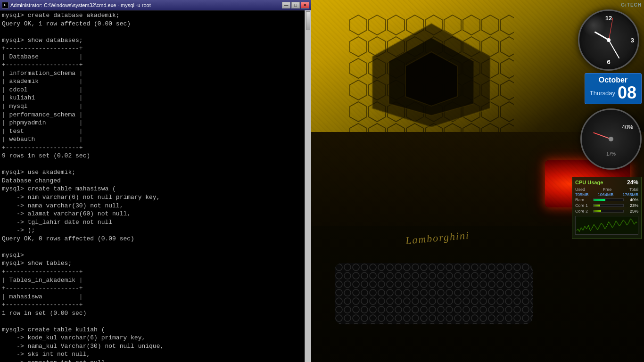 The height and width of the screenshot is (362, 644). I want to click on clock-number-3: 3, so click(633, 41).